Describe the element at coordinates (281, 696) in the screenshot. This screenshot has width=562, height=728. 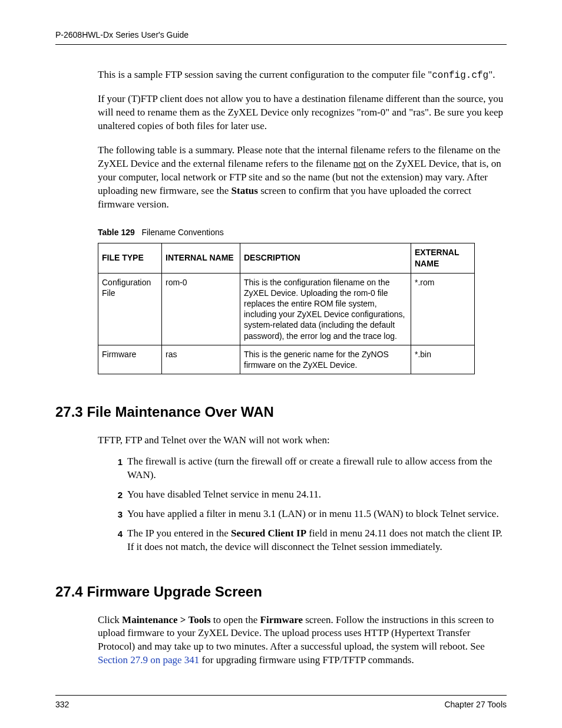
I see `footer-rule` at that location.